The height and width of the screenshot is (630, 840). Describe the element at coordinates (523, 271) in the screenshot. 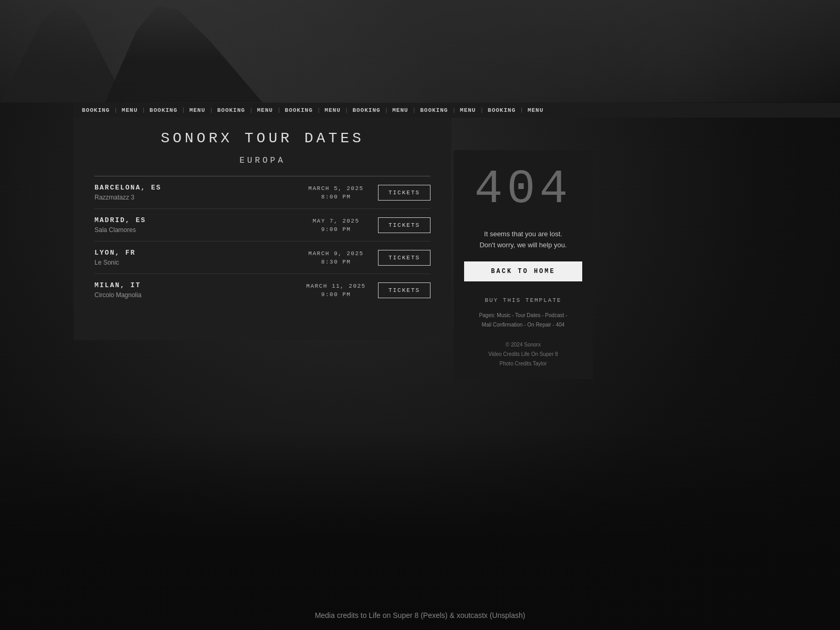

I see `back-to-home-button: BACK TO HOME` at that location.